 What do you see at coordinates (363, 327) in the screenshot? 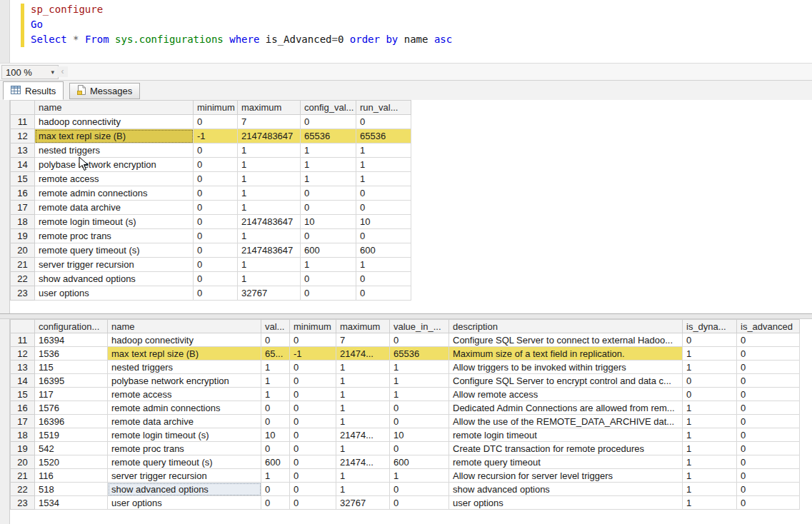
I see `column-header: maximum` at bounding box center [363, 327].